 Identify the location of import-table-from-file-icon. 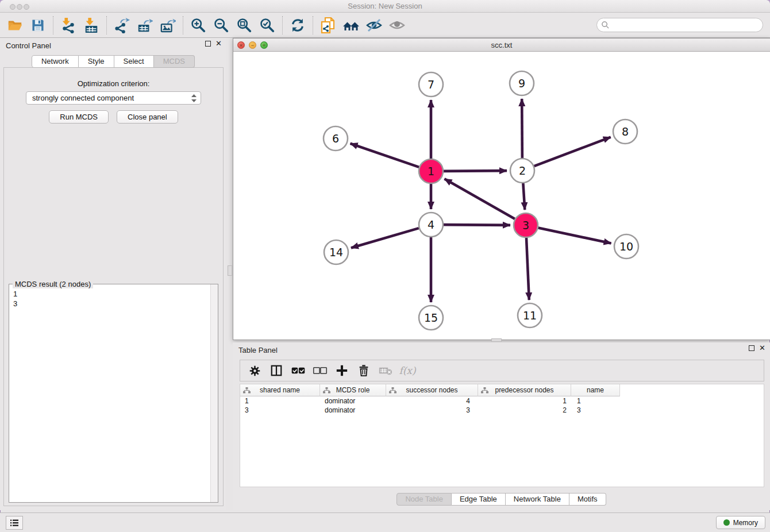
(91, 25).